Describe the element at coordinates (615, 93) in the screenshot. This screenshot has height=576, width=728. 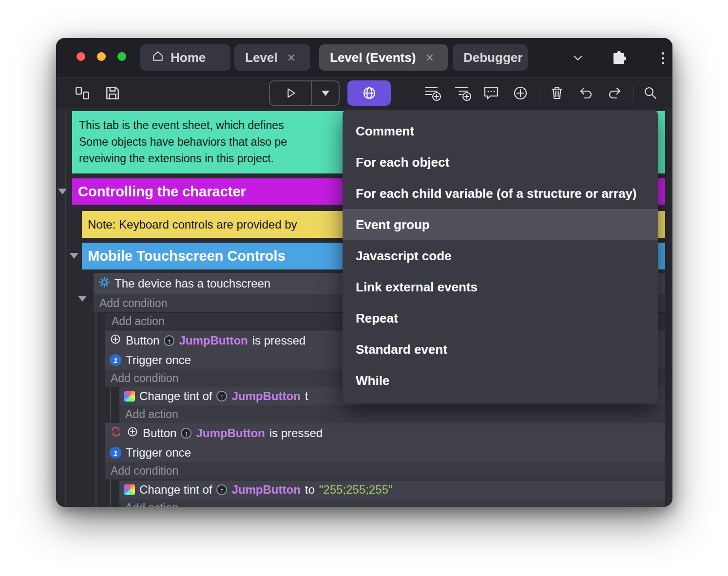
I see `redo-icon` at that location.